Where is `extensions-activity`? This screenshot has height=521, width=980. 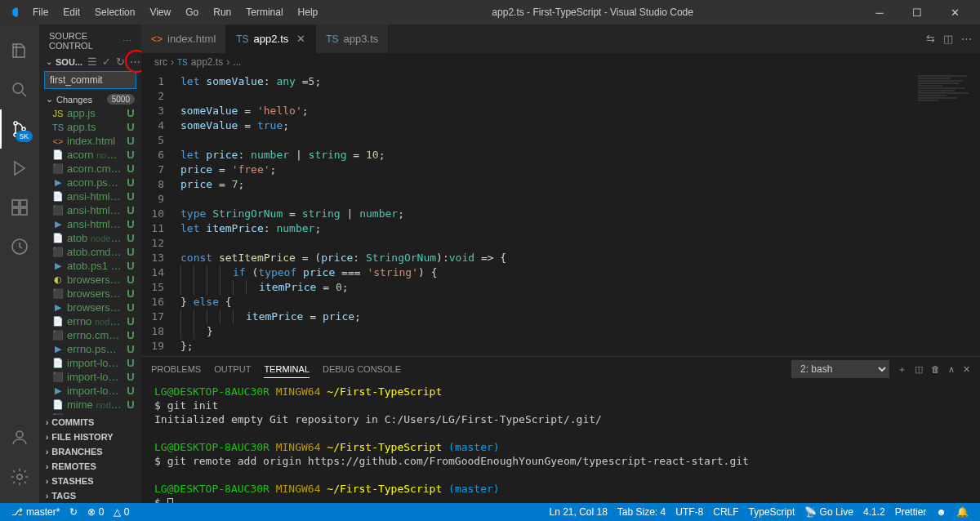 extensions-activity is located at coordinates (20, 207).